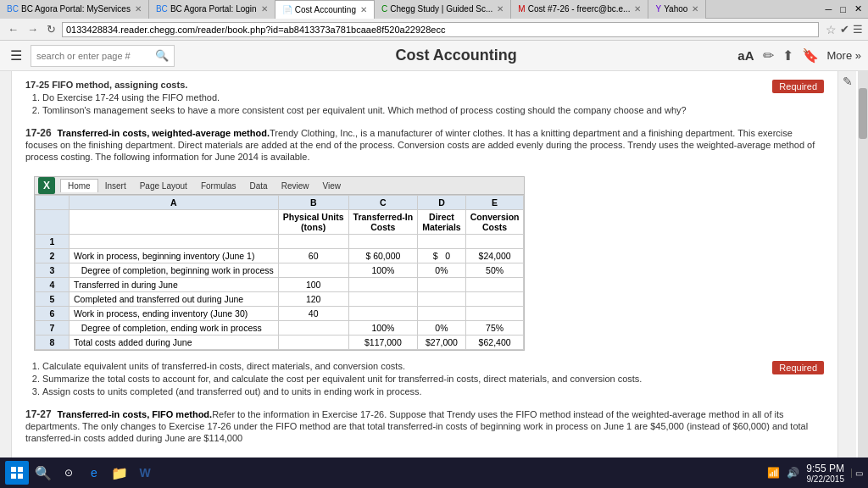 Image resolution: width=868 pixels, height=488 pixels. What do you see at coordinates (280, 342) in the screenshot?
I see `table-row: 8 Total costs added during June $117,000…` at bounding box center [280, 342].